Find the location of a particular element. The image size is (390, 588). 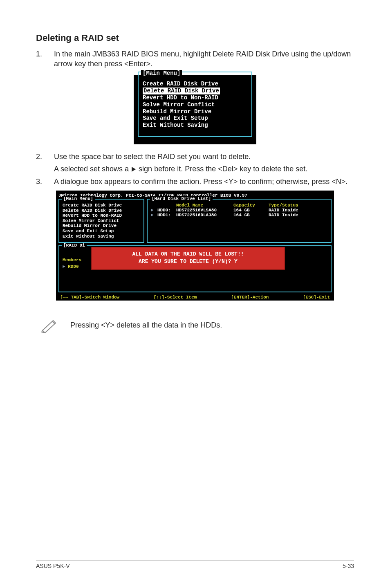

step-3: 3. A dialogue box appears to confirm the… is located at coordinates (195, 182).